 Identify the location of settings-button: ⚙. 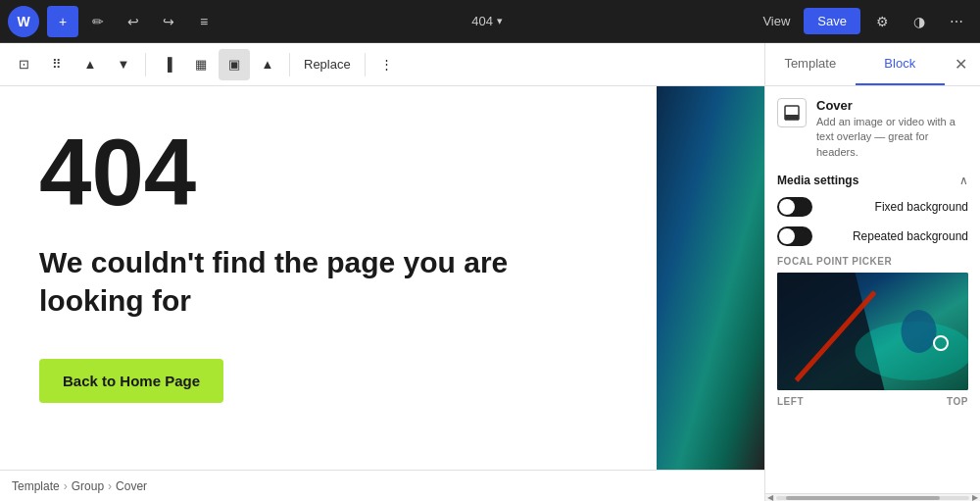
(882, 22).